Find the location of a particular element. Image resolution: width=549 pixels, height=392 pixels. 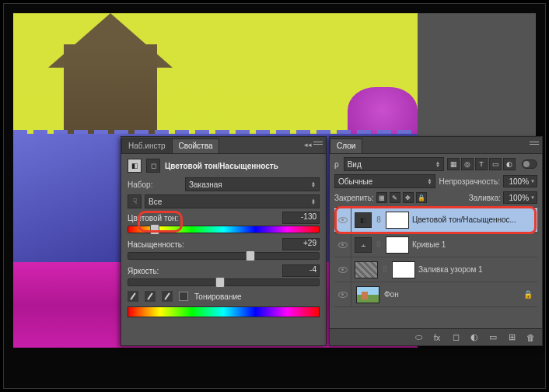

add-mask-icon: ◻ is located at coordinates (456, 338).